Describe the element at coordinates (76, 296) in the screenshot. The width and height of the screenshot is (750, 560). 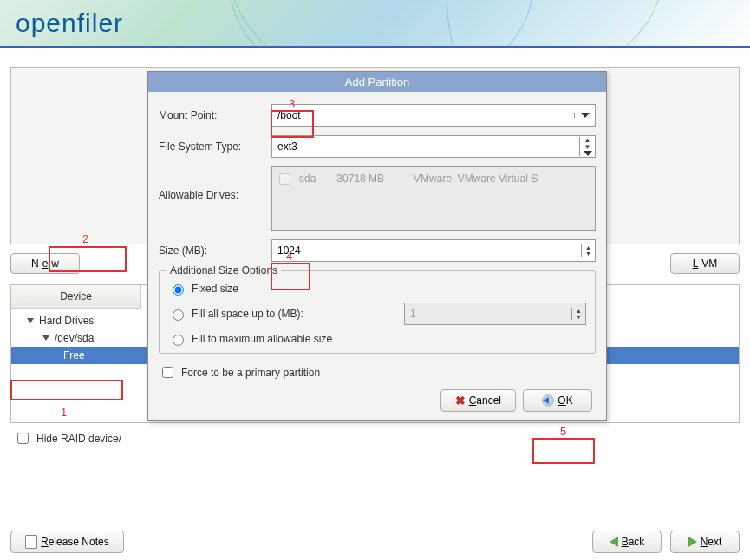
I see `device-column-header: Device` at that location.